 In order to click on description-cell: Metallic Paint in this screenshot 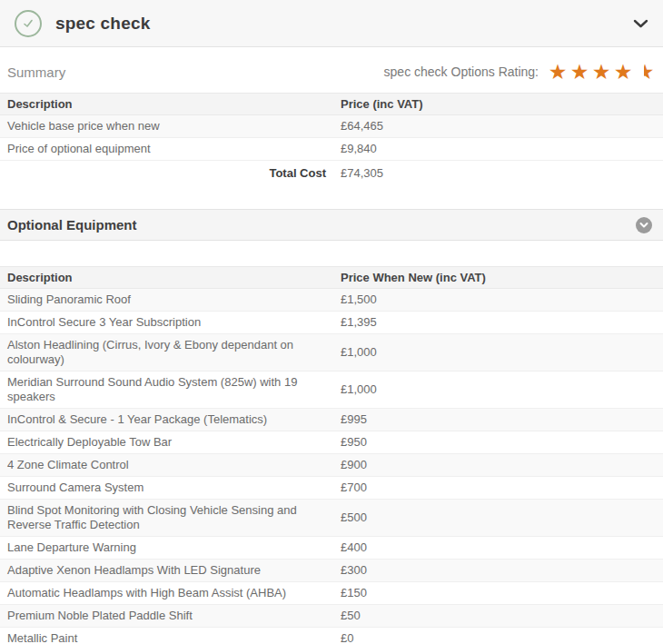, I will do `click(167, 636)`.